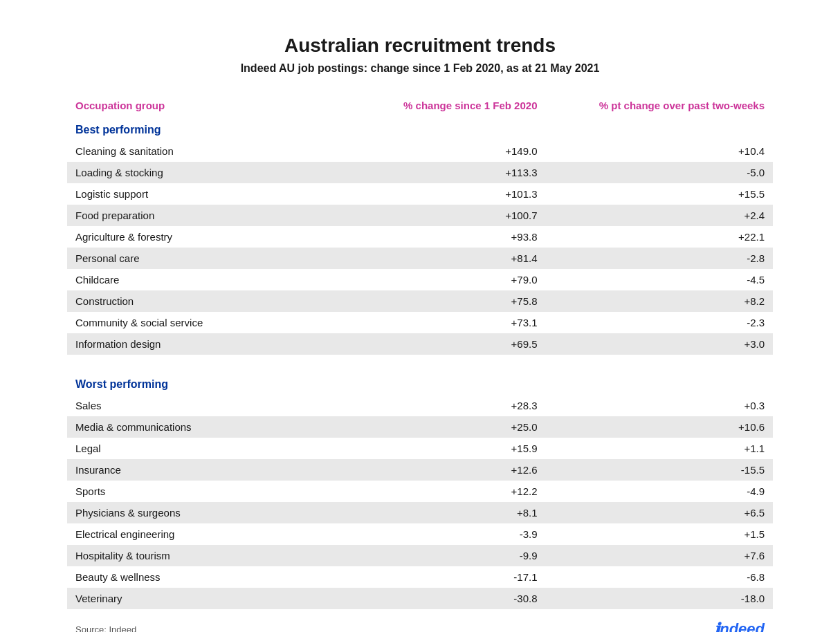 The width and height of the screenshot is (840, 632). Describe the element at coordinates (226, 105) in the screenshot. I see `col1-header: Occupation group` at that location.